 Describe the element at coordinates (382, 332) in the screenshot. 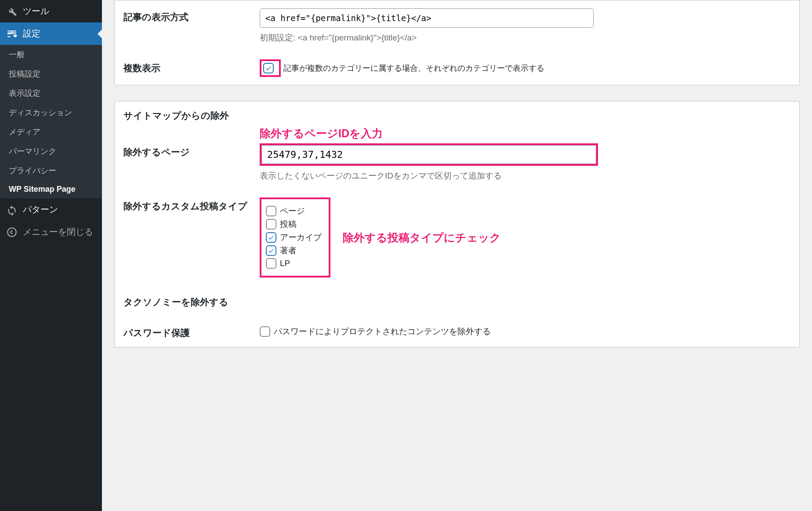

I see `password-text: パスワードによりプロテクトされたコンテンツを除外する` at that location.